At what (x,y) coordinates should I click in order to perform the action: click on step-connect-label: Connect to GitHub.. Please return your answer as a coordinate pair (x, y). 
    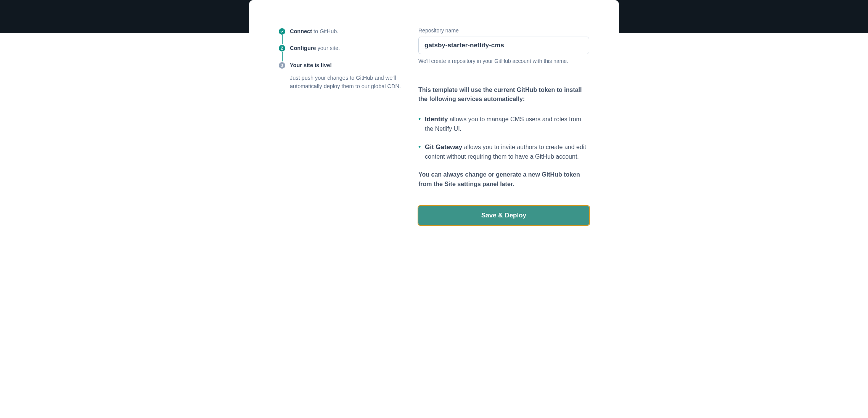
    Looking at the image, I should click on (314, 31).